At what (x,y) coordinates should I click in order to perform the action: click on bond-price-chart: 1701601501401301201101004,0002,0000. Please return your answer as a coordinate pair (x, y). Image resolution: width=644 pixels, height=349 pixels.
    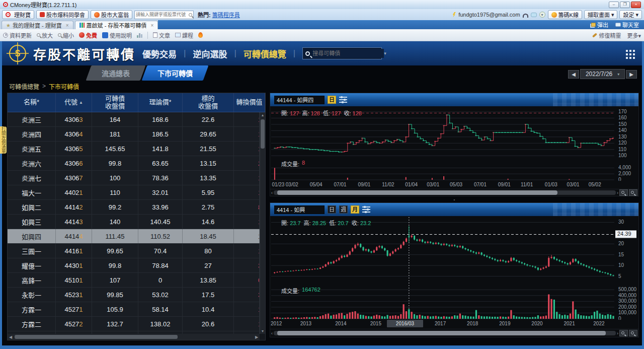
    Looking at the image, I should click on (454, 144).